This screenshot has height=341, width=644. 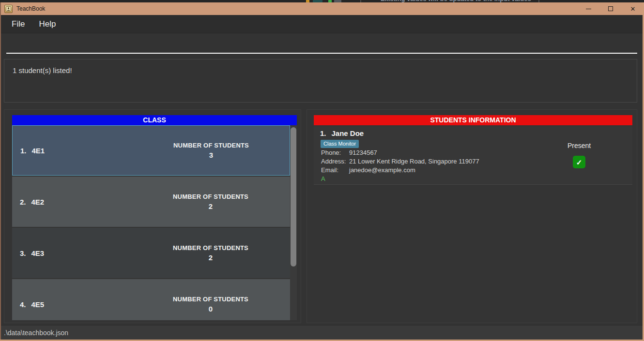 I want to click on attendance-label: Present, so click(x=579, y=146).